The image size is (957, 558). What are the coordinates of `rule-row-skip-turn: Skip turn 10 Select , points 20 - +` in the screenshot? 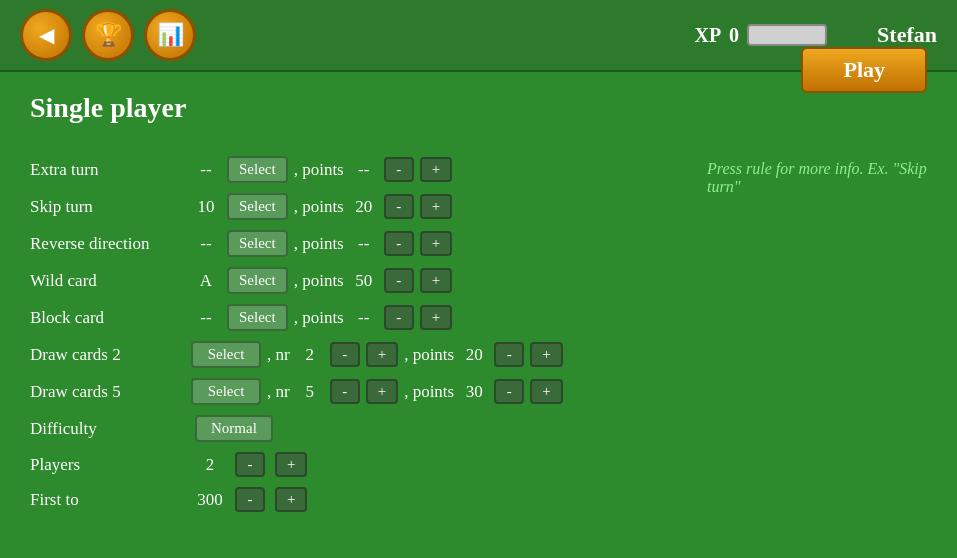 It's located at (358, 206).